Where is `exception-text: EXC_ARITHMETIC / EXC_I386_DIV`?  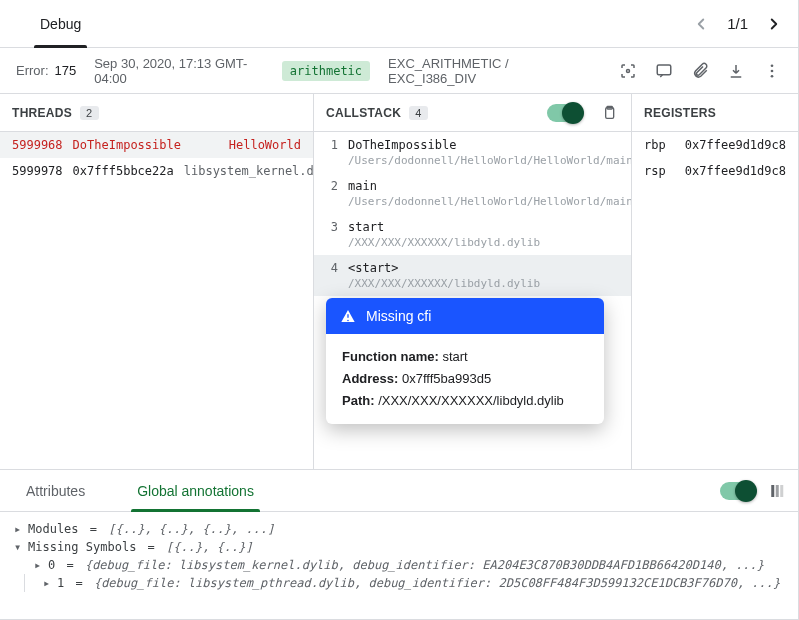 exception-text: EXC_ARITHMETIC / EXC_I386_DIV is located at coordinates (485, 71).